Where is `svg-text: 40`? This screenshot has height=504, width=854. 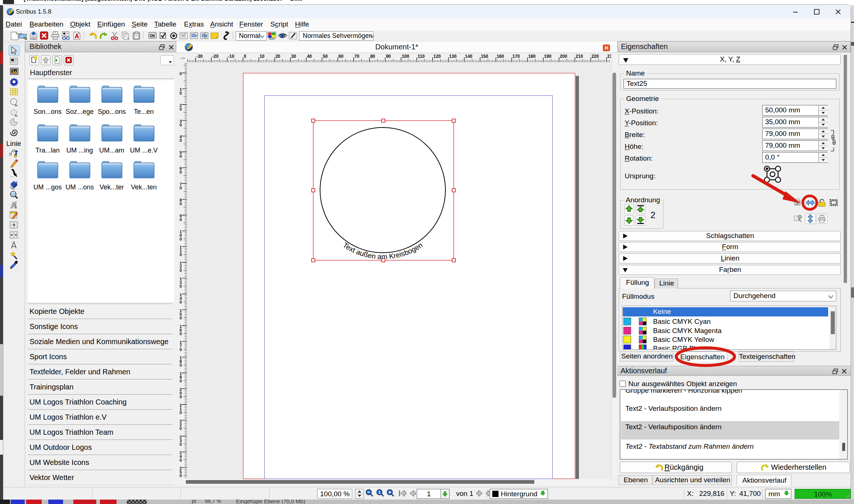 svg-text: 40 is located at coordinates (309, 56).